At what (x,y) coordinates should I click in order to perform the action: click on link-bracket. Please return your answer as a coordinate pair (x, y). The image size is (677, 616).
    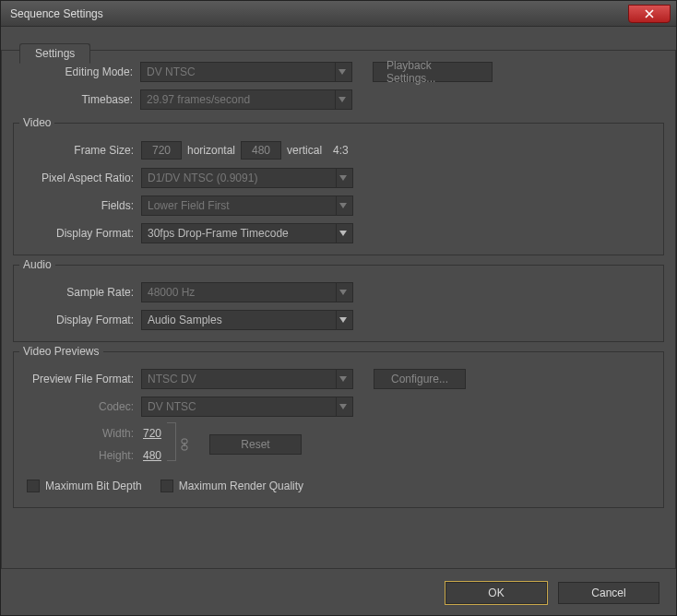
    Looking at the image, I should click on (172, 442).